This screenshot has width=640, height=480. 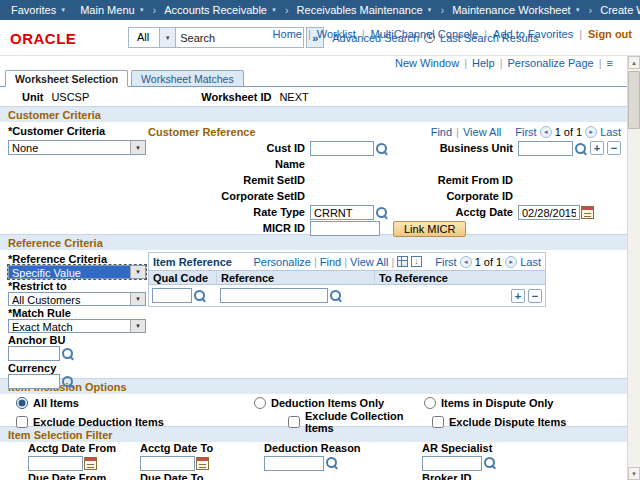 I want to click on acctg-date-from-input, so click(x=56, y=464).